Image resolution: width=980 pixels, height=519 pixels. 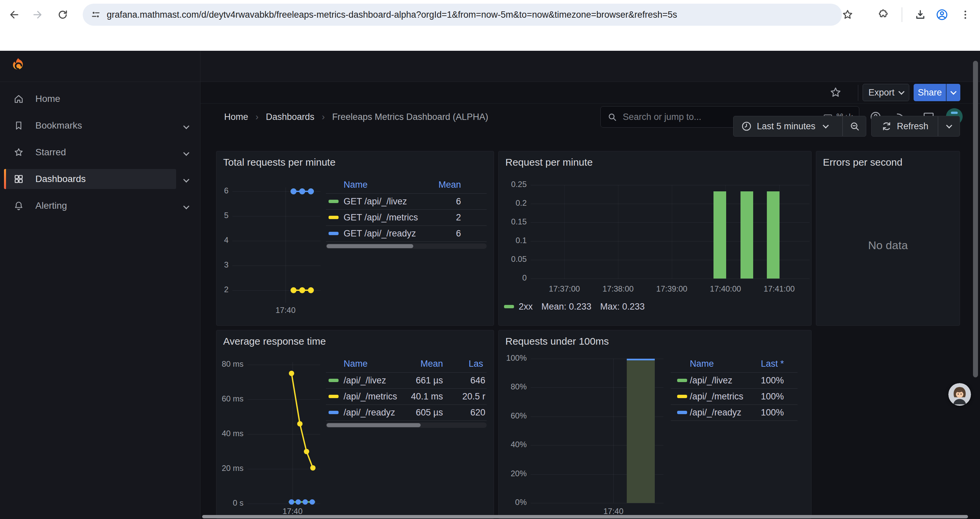 What do you see at coordinates (854, 126) in the screenshot?
I see `zoom-out-button` at bounding box center [854, 126].